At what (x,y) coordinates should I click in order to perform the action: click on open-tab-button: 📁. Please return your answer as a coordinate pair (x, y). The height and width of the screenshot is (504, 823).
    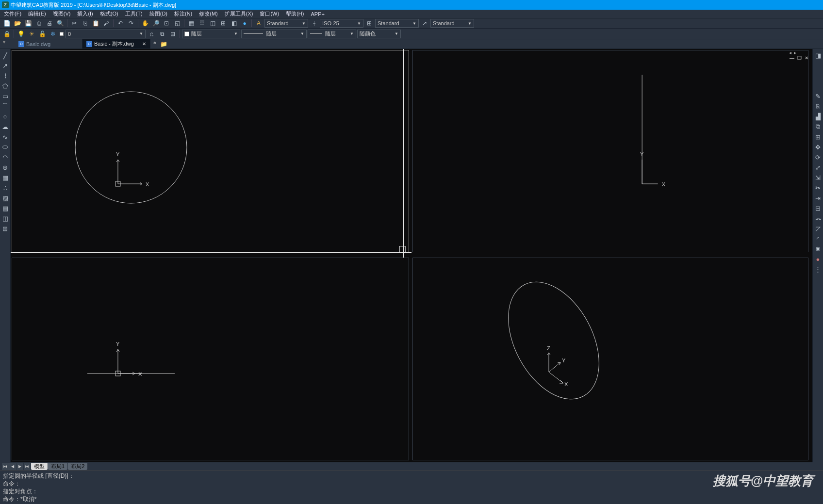
    Looking at the image, I should click on (164, 44).